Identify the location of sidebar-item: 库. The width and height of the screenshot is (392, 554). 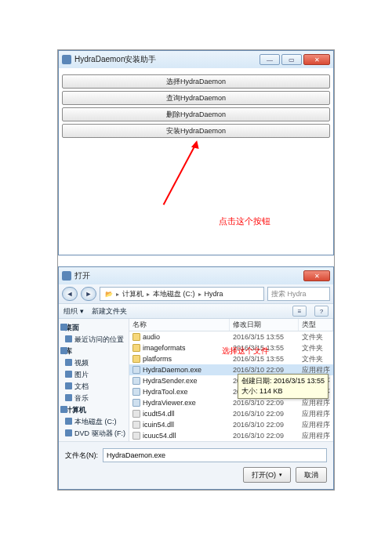
(94, 351).